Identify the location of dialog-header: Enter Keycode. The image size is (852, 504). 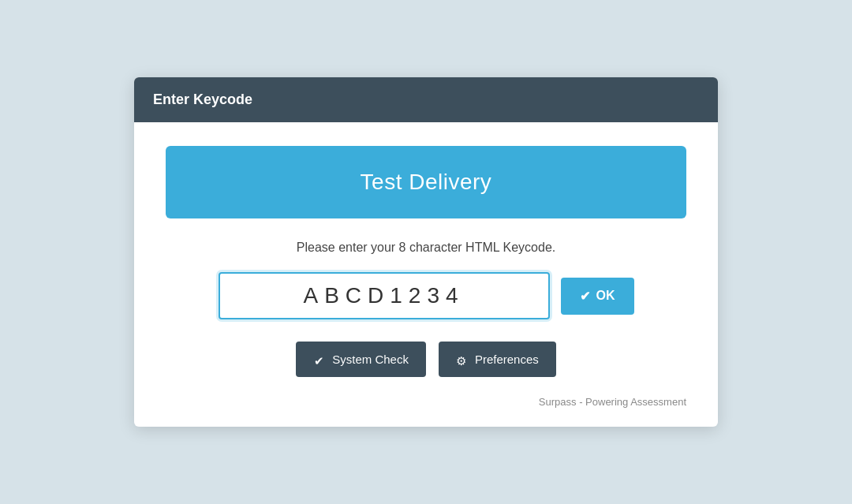
(426, 99).